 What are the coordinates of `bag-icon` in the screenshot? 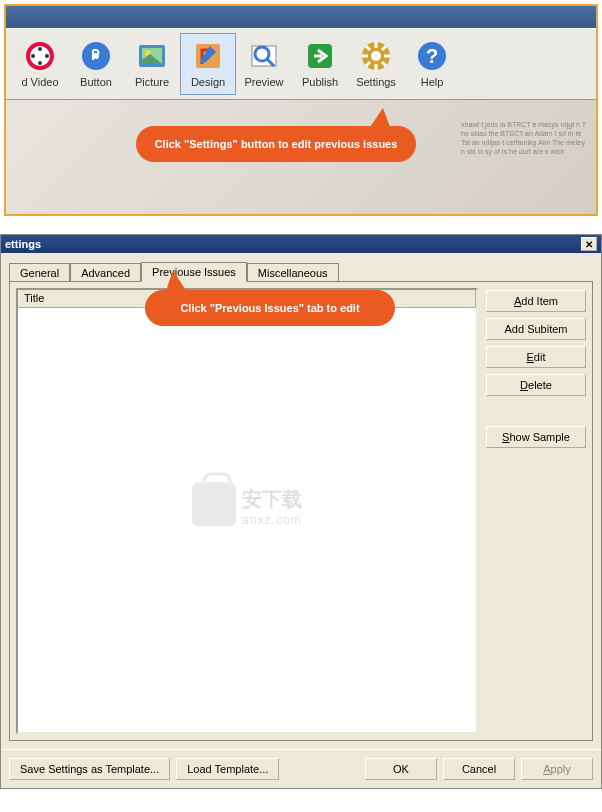 It's located at (214, 504).